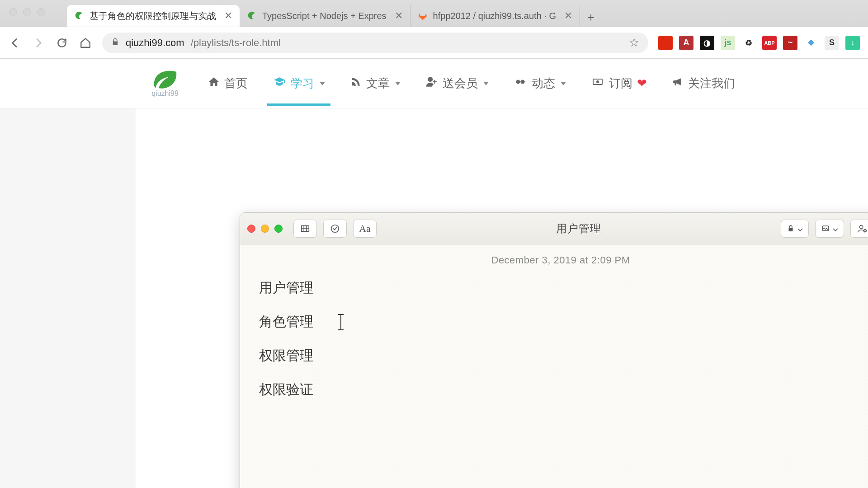  What do you see at coordinates (305, 229) in the screenshot?
I see `table-view-button` at bounding box center [305, 229].